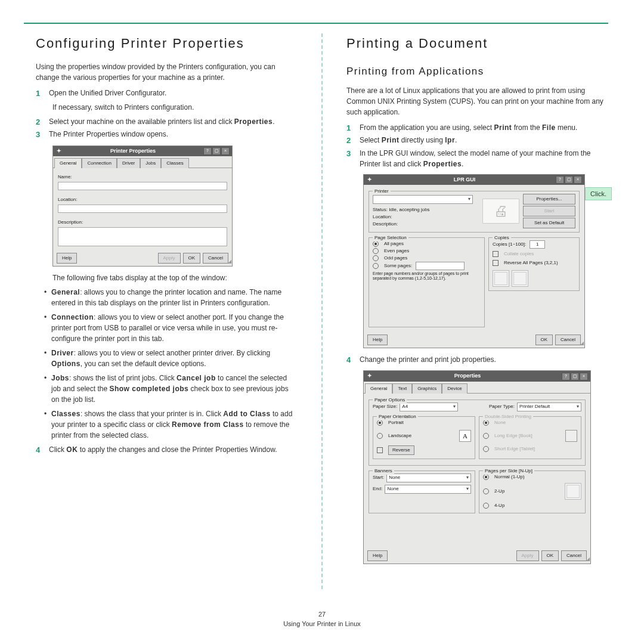  I want to click on dialog-body: Printer ▾ Status: Idle, accepting jobs L…, so click(474, 259).